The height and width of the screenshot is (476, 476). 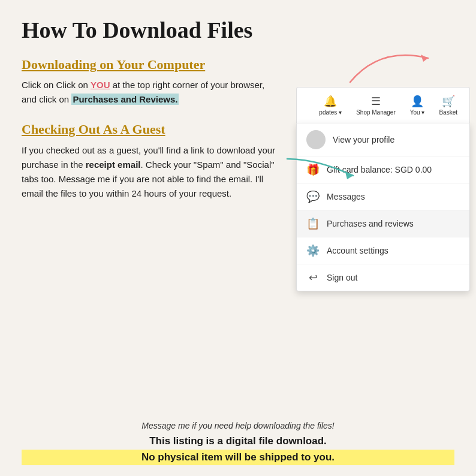 What do you see at coordinates (370, 224) in the screenshot?
I see `purchases-label: Purchases and reviews` at bounding box center [370, 224].